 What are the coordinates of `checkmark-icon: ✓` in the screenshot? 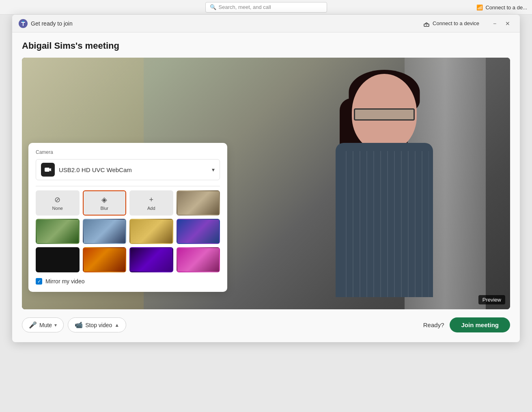 It's located at (39, 282).